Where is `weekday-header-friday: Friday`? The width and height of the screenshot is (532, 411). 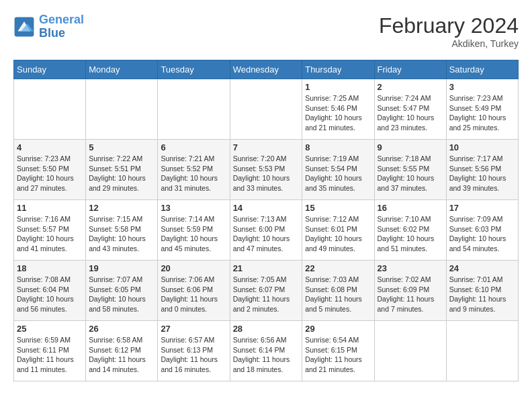
weekday-header-friday: Friday is located at coordinates (410, 70).